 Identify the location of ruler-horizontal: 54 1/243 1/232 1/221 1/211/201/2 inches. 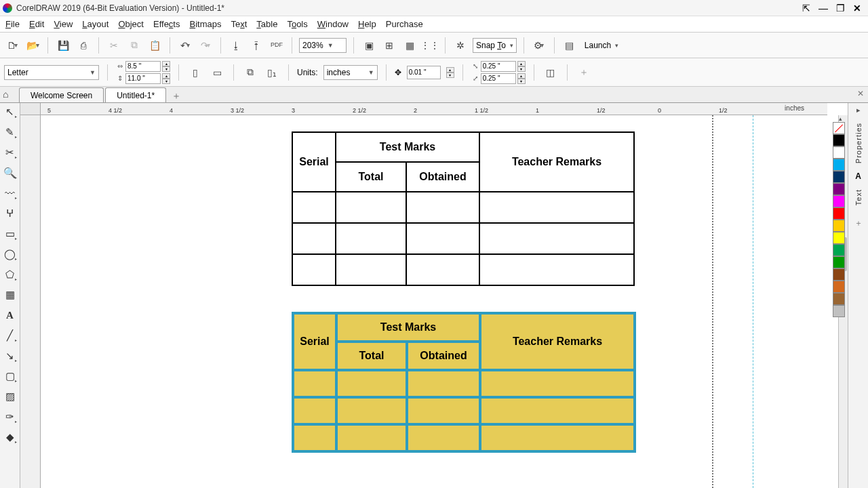
(434, 109).